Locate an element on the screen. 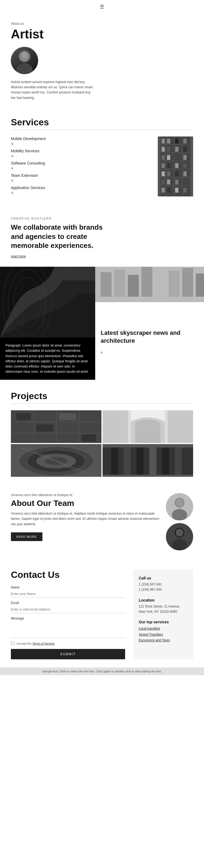 The width and height of the screenshot is (204, 868). service-item-4: Team Extension ∨ is located at coordinates (81, 178).